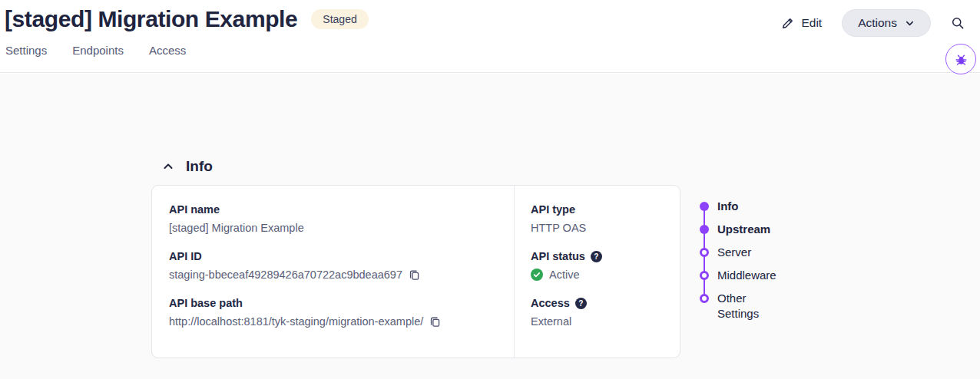  Describe the element at coordinates (596, 256) in the screenshot. I see `api-status-help-icon: ?` at that location.